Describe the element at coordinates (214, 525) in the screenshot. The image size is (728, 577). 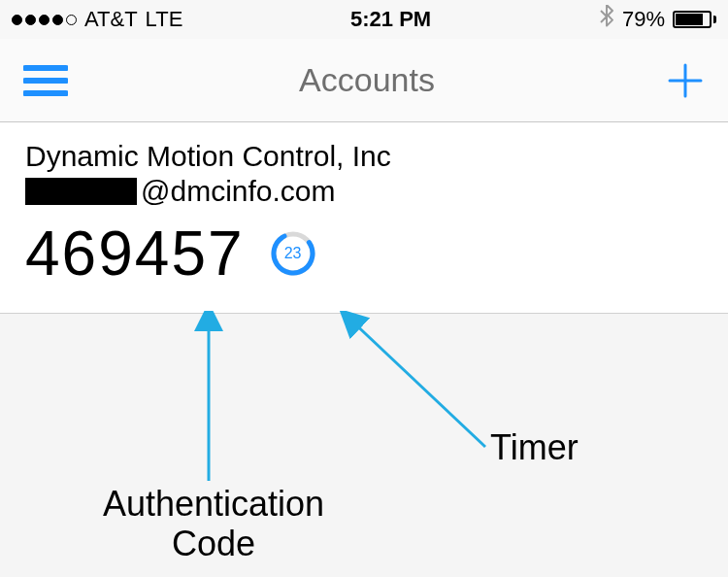
I see `annotation-auth-code: Authentication Code` at that location.